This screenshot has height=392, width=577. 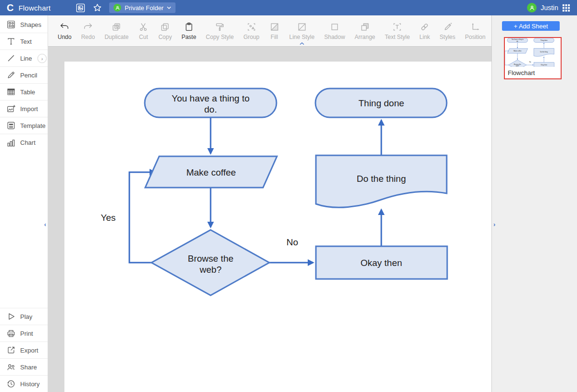 I want to click on sidebar-item-line: Line ›, so click(x=24, y=59).